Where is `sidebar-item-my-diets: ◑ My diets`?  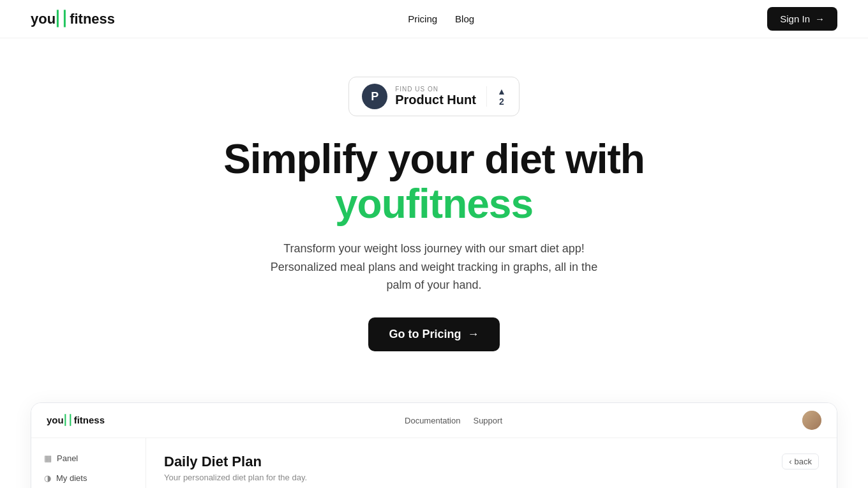
sidebar-item-my-diets: ◑ My diets is located at coordinates (88, 478).